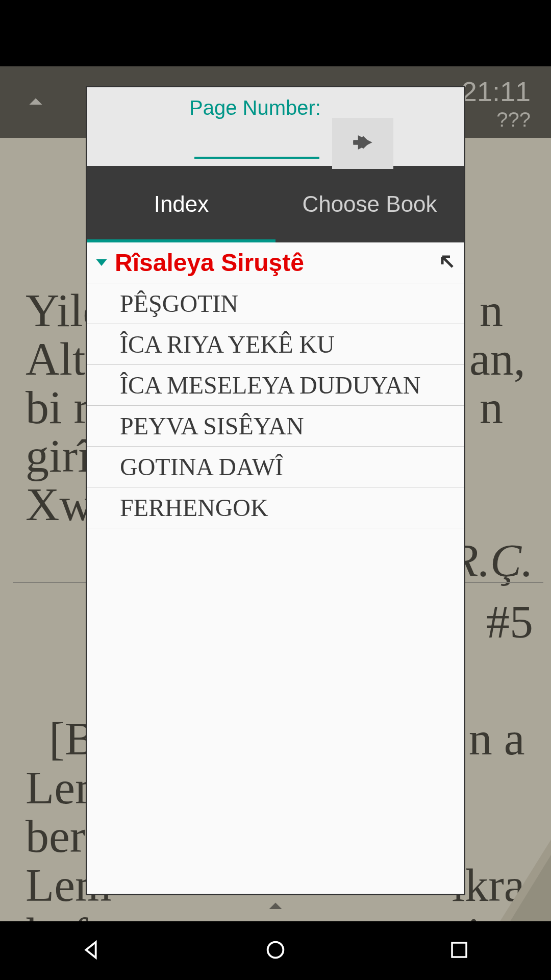  What do you see at coordinates (369, 204) in the screenshot?
I see `tab-choose-book-label: Choose Book` at bounding box center [369, 204].